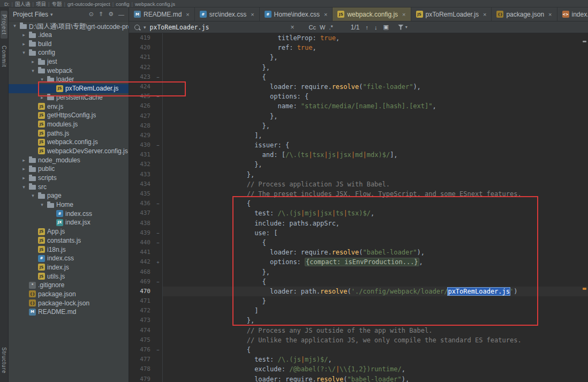 The height and width of the screenshot is (382, 588). Describe the element at coordinates (359, 233) in the screenshot. I see `code-line: 439− use: [` at that location.